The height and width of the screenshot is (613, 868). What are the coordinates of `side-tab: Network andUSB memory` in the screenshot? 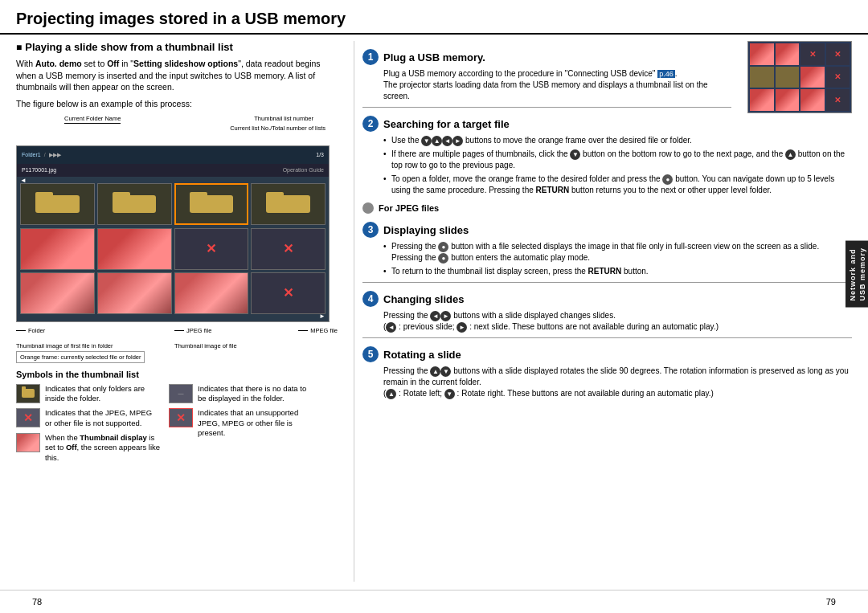 It's located at (857, 275).